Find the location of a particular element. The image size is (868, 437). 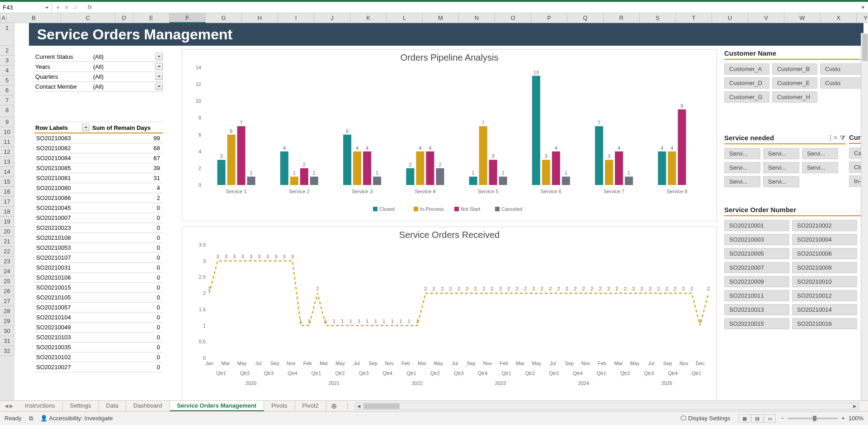

table-row: SO2021008131 is located at coordinates (99, 178).